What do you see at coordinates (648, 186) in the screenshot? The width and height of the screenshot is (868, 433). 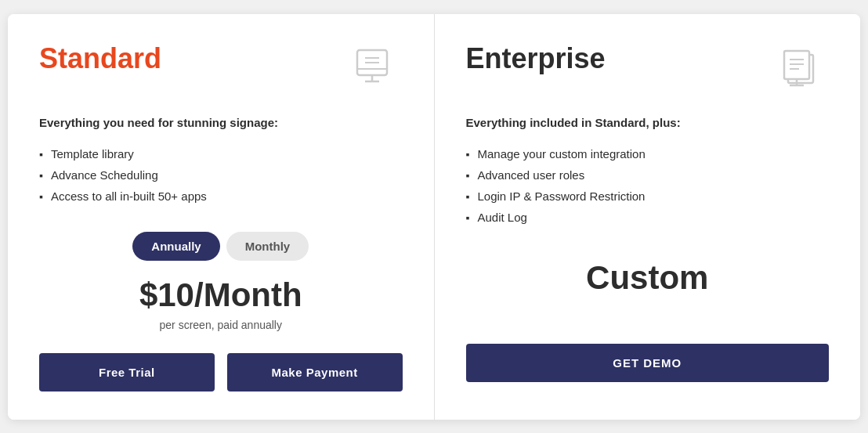 I see `enterprise-features-list: Manage your custom integration Advanced …` at bounding box center [648, 186].